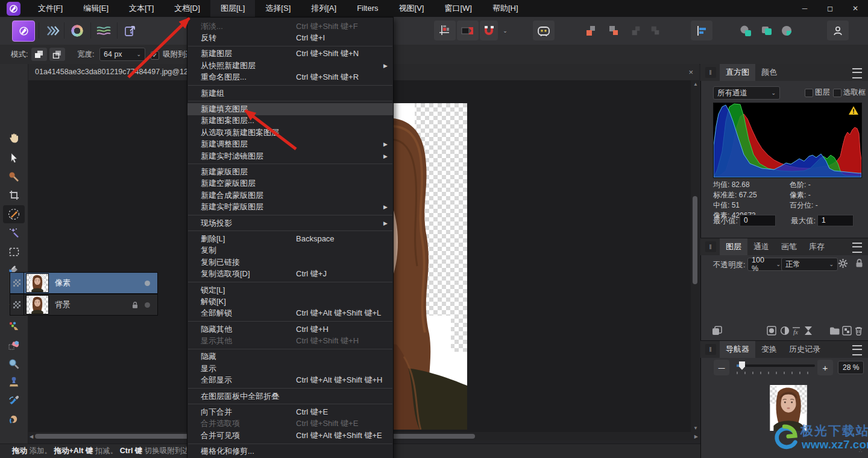  Describe the element at coordinates (805, 8) in the screenshot. I see `minimize-button: ─` at that location.